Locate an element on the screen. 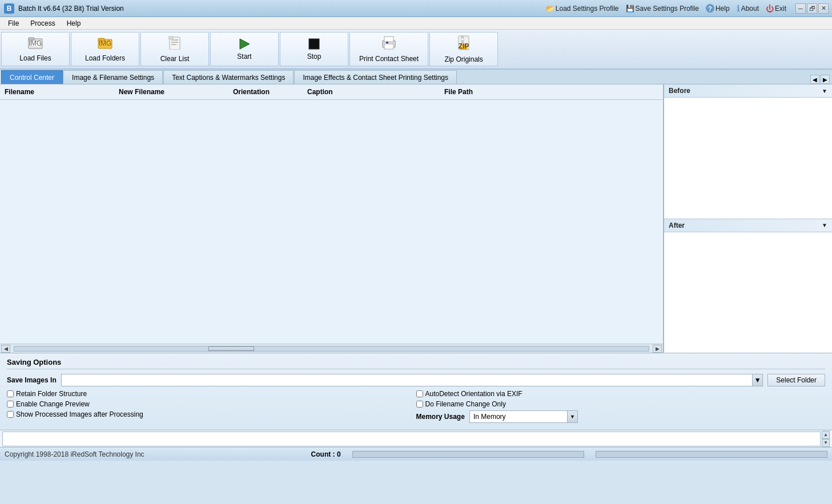 This screenshot has height=504, width=832. start-icon is located at coordinates (244, 44).